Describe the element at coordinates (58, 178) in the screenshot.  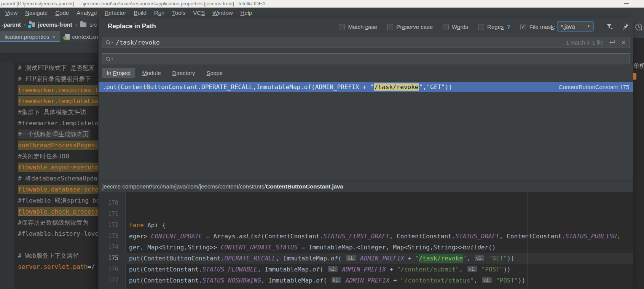
I see `properties-line: # 将databaseSchemaUpdat` at that location.